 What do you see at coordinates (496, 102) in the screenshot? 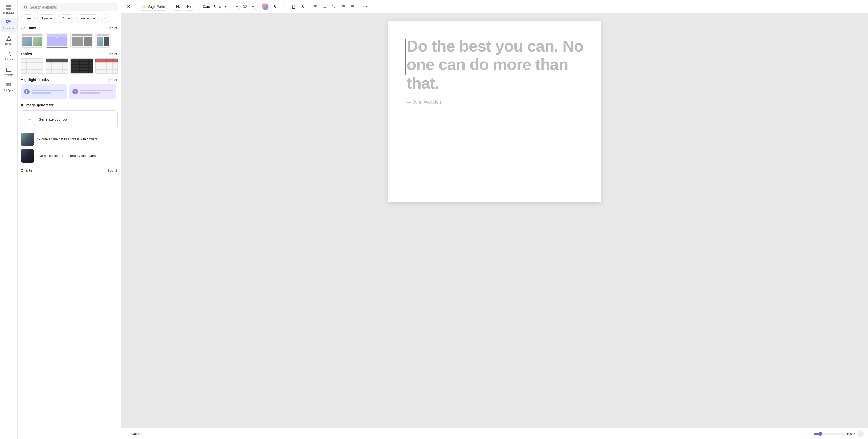
I see `canvas-attribution: — John Wooden` at bounding box center [496, 102].